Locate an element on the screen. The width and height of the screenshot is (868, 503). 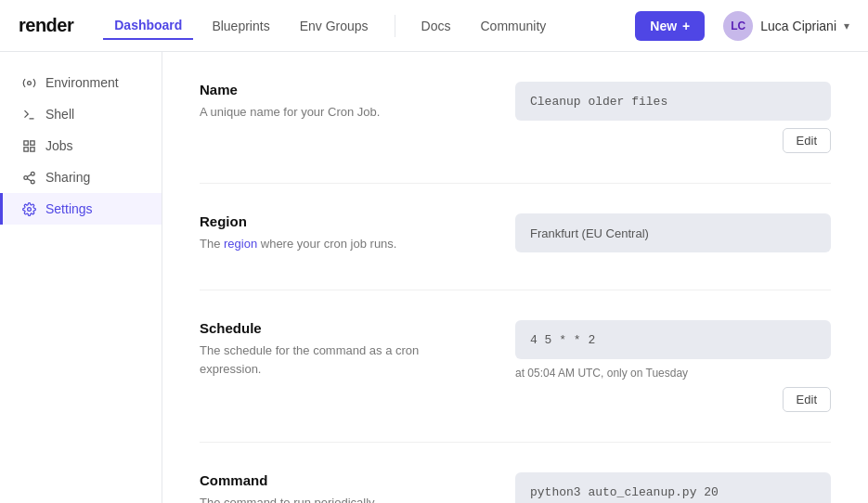
sidebar-label-shell: Shell is located at coordinates (59, 114).